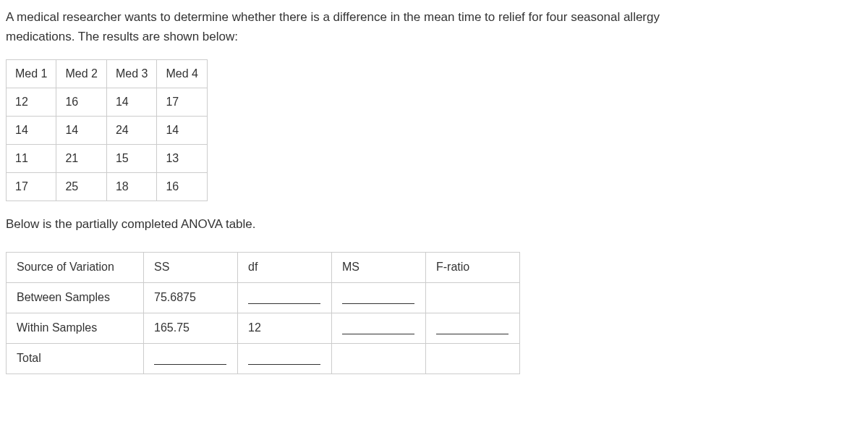 This screenshot has height=422, width=868. I want to click on table-header-row: Med 1 Med 2 Med 3 Med 4, so click(107, 74).